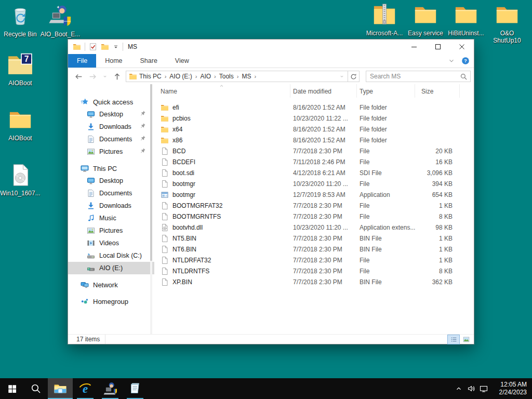  I want to click on file-row: pcbios10/23/2020 11:22 ...File folder, so click(314, 118).